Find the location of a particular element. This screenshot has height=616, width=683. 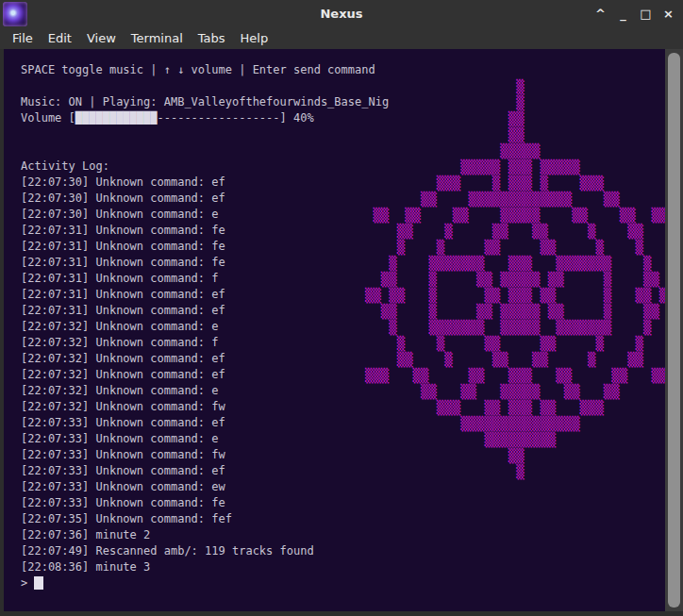

log-line: [22:07:49] Rescanned amb/: 119 tracks fo… is located at coordinates (205, 551).